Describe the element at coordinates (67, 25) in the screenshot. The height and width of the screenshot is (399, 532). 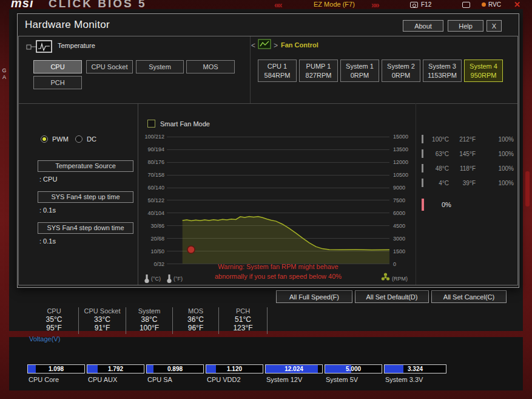
I see `dialog-title: Hardware Monitor` at that location.